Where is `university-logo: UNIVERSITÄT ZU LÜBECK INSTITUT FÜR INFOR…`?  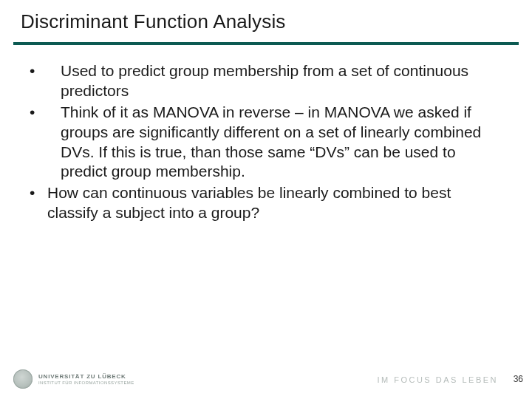
university-logo: UNIVERSITÄT ZU LÜBECK INSTITUT FÜR INFOR… is located at coordinates (74, 379).